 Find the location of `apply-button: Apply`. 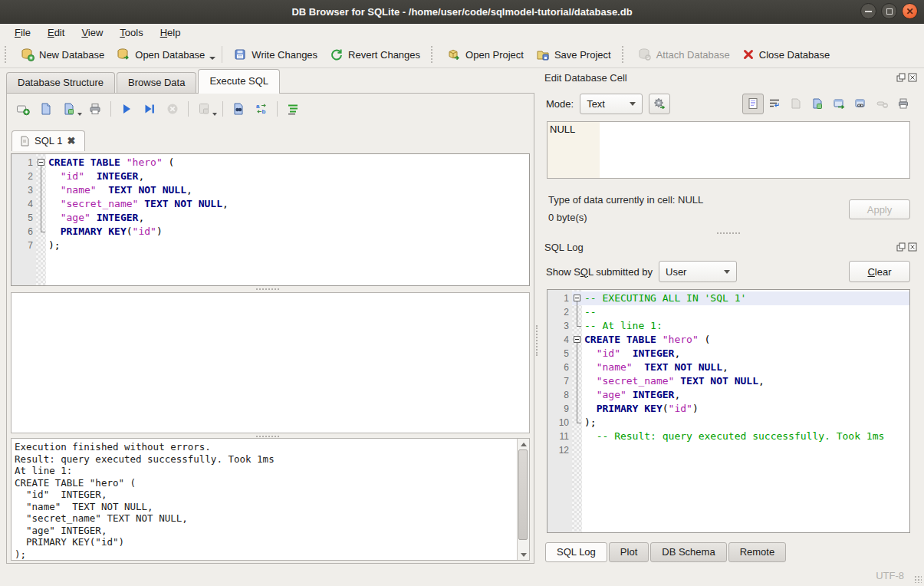

apply-button: Apply is located at coordinates (880, 209).